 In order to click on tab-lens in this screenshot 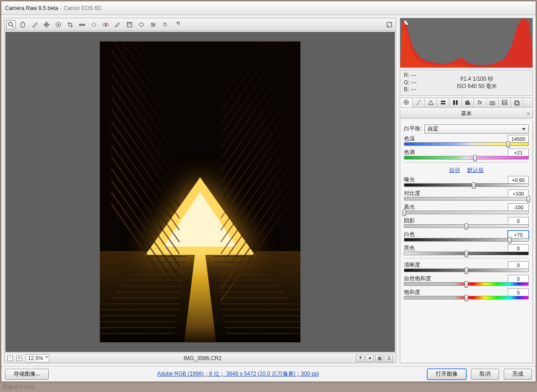, I will do `click(468, 103)`.